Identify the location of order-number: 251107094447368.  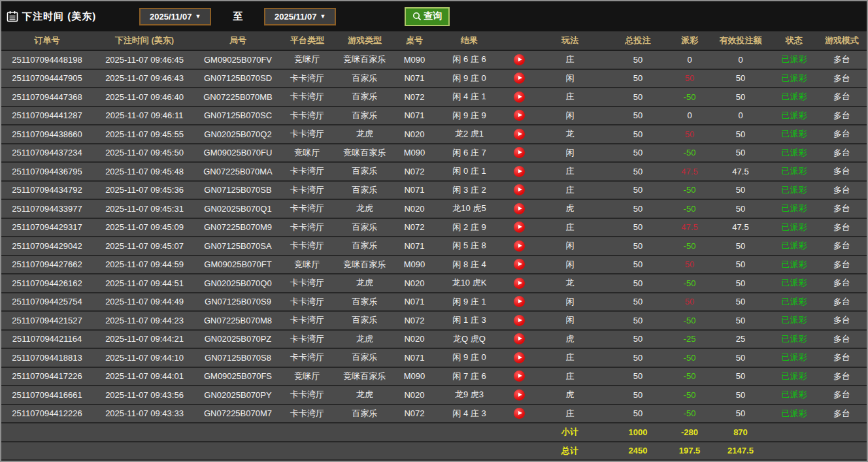
(47, 97).